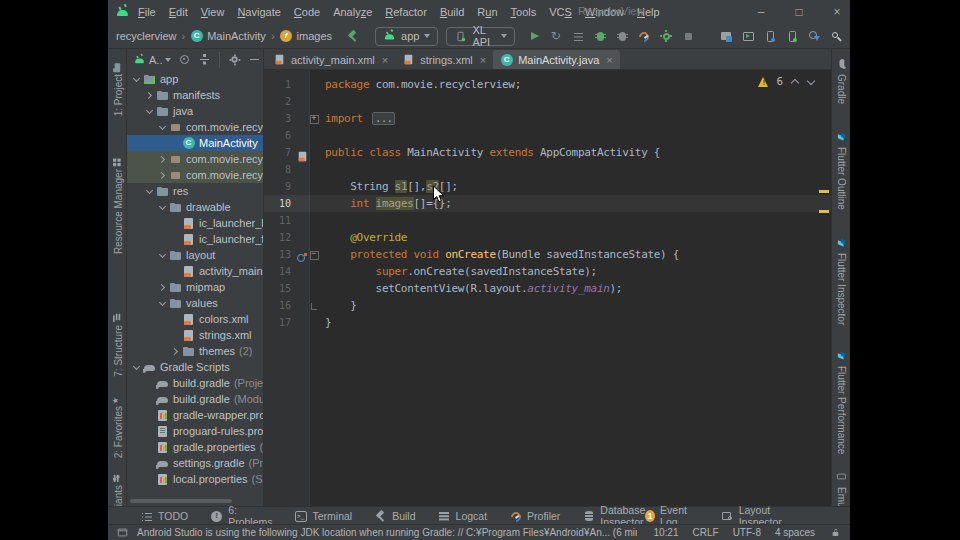  What do you see at coordinates (117, 205) in the screenshot?
I see `tool-window-button-resource-manager: Resource Manager` at bounding box center [117, 205].